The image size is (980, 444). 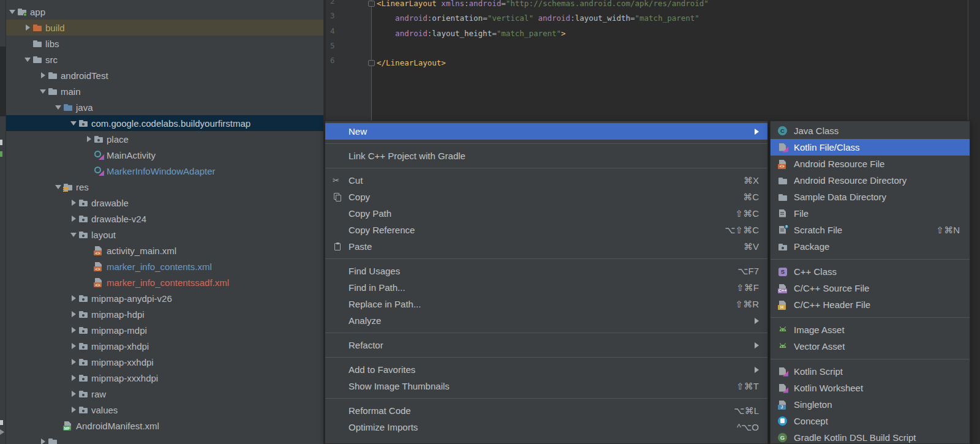 I want to click on context-menu-item-find-in-path: Find in Path...⇧⌘F, so click(x=546, y=288).